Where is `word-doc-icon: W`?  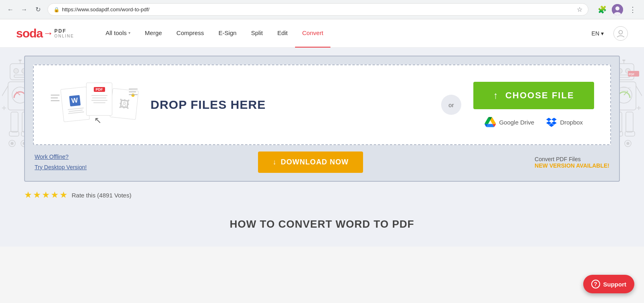
word-doc-icon: W is located at coordinates (75, 104).